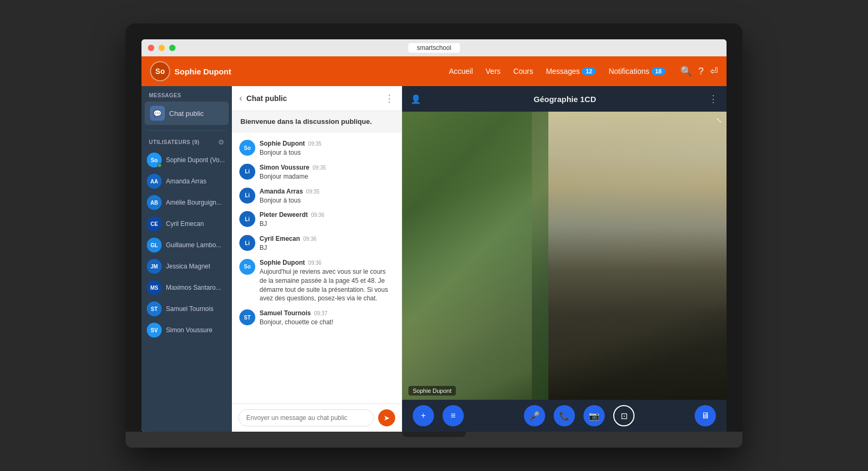 This screenshot has width=868, height=471. I want to click on message-author: Cyril Emecan, so click(280, 239).